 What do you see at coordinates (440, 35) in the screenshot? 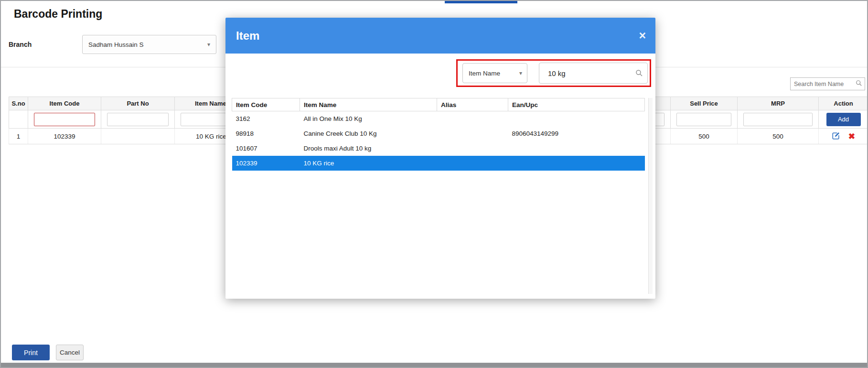
I see `item-modal-header: Item ×` at bounding box center [440, 35].